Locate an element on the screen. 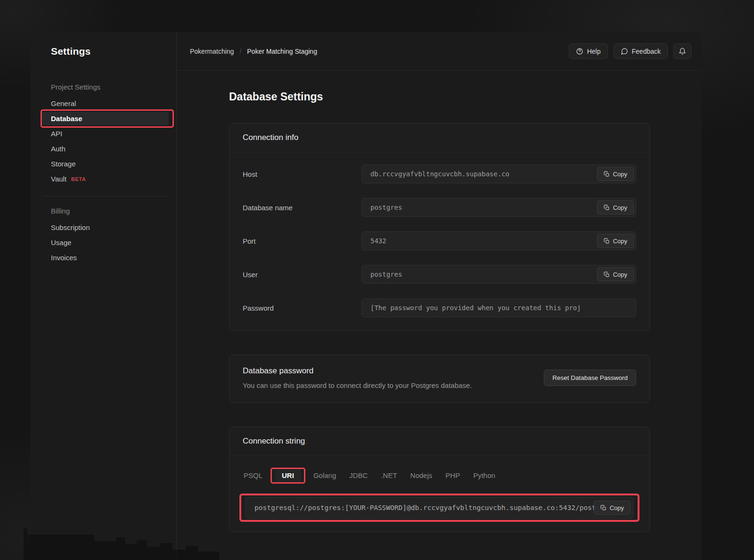  tab-php: PHP is located at coordinates (452, 475).